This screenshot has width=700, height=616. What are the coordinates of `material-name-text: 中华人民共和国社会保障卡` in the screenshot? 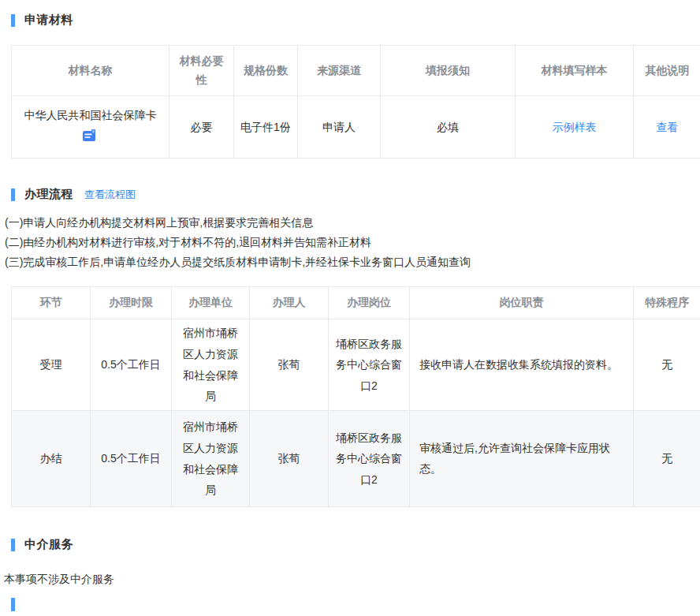 It's located at (90, 115).